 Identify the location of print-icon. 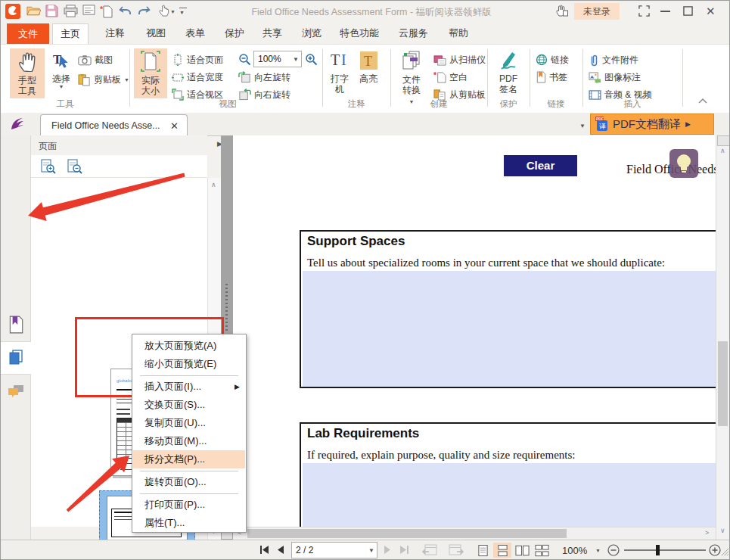
(70, 11).